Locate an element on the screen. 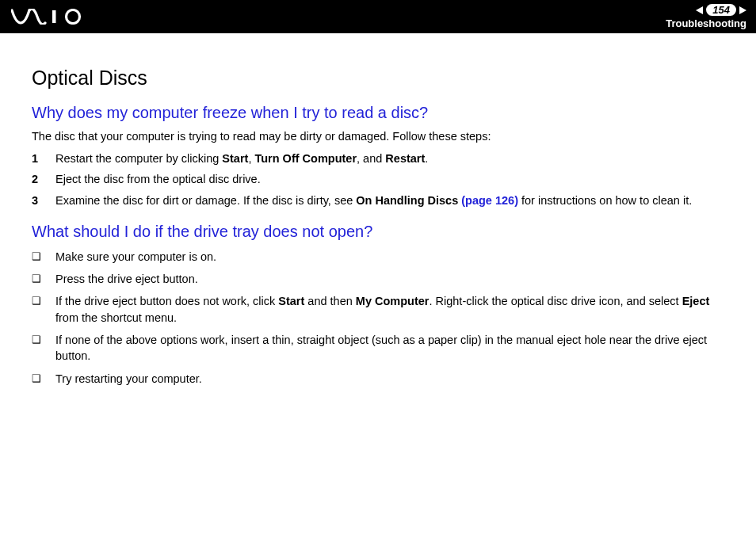 The height and width of the screenshot is (534, 756). bullet-text: Try restarting your computer. is located at coordinates (392, 379).